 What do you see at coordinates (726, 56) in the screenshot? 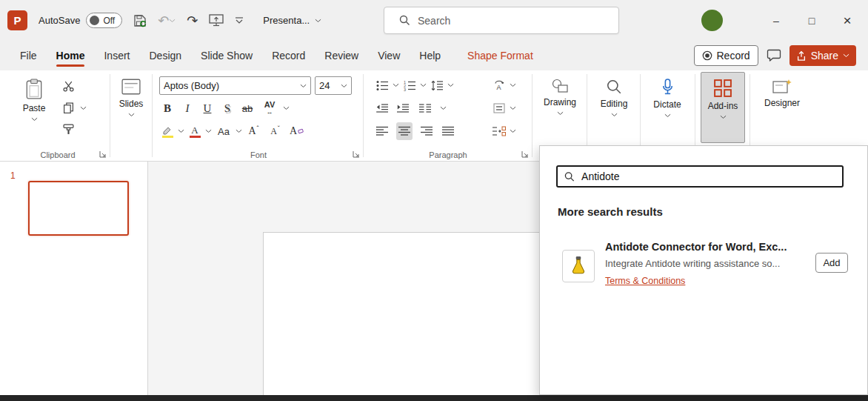
I see `record-button: Record` at bounding box center [726, 56].